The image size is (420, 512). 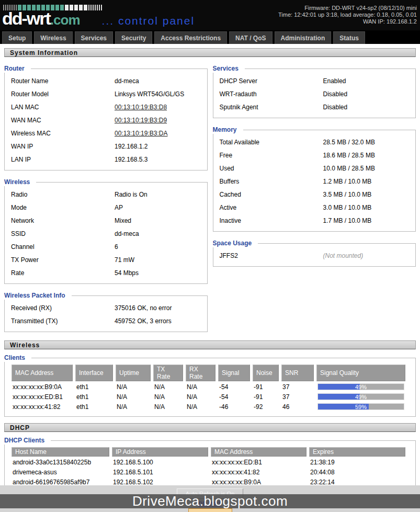 What do you see at coordinates (94, 373) in the screenshot?
I see `column-header: Interface` at bounding box center [94, 373].